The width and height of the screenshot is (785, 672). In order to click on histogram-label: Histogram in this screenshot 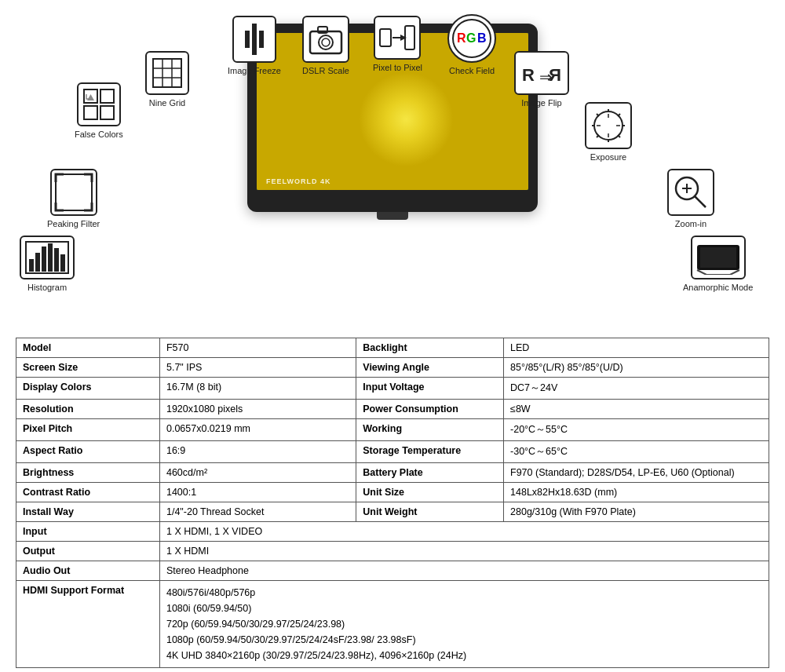, I will do `click(47, 287)`.